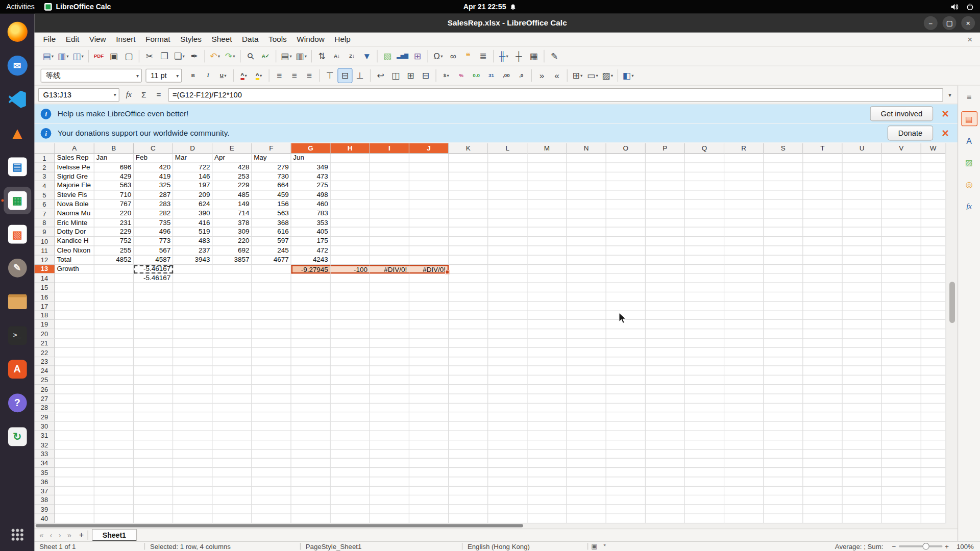  Describe the element at coordinates (934, 186) in the screenshot. I see `cell-W4` at that location.